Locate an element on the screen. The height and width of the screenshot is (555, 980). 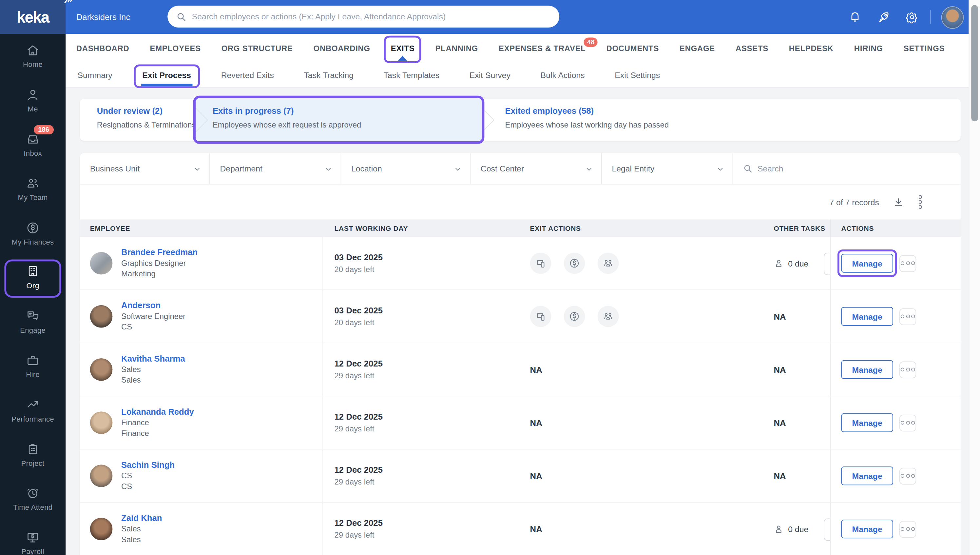
sidebar-item: Hire is located at coordinates (33, 366).